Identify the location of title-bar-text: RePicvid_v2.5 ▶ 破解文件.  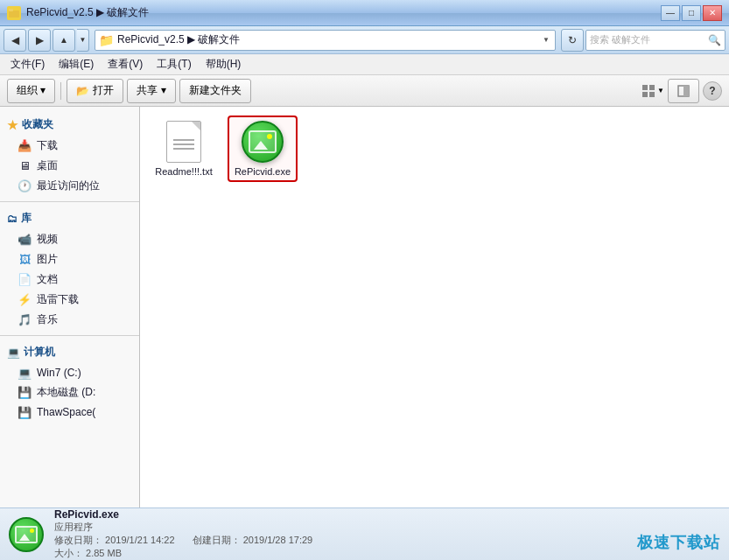
(88, 12).